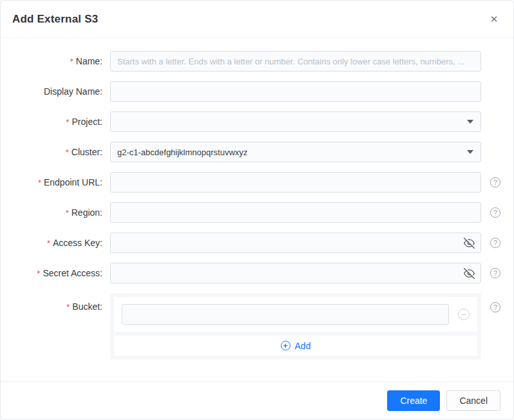 This screenshot has height=420, width=514. What do you see at coordinates (491, 273) in the screenshot?
I see `secret-access-suffix: ?` at bounding box center [491, 273].